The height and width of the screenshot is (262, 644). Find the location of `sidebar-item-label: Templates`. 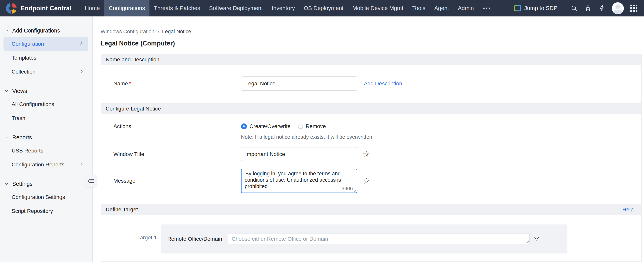

sidebar-item-label: Templates is located at coordinates (24, 58).